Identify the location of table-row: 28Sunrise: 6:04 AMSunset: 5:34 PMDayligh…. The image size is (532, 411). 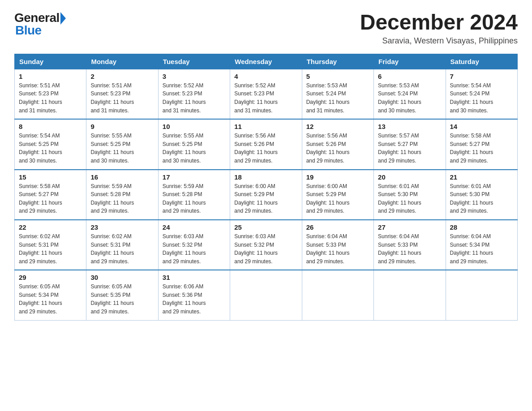
(481, 245).